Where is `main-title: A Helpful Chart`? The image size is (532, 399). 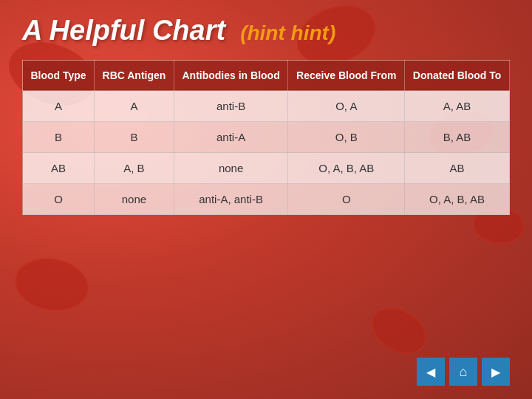
main-title: A Helpful Chart is located at coordinates (124, 31).